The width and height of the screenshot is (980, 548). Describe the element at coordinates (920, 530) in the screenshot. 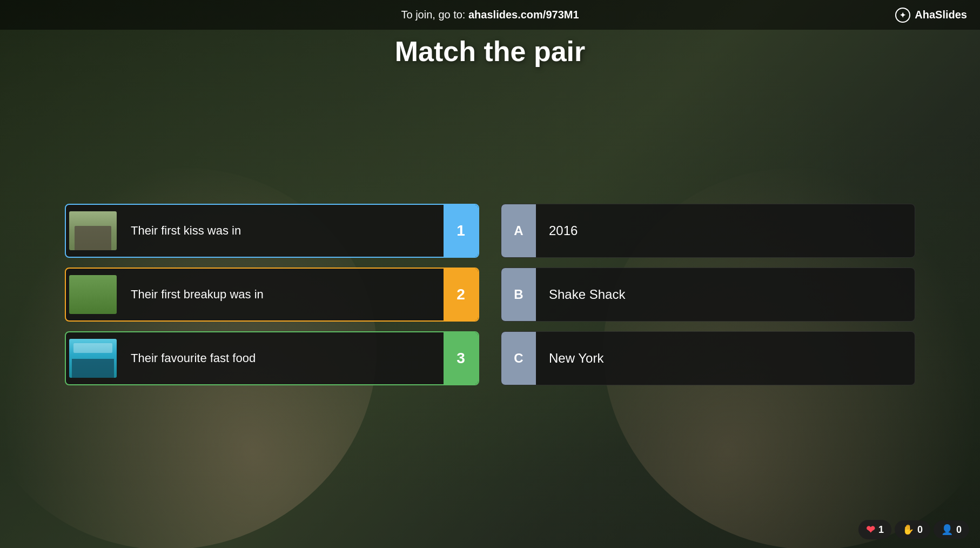

I see `hands-count: 0` at that location.